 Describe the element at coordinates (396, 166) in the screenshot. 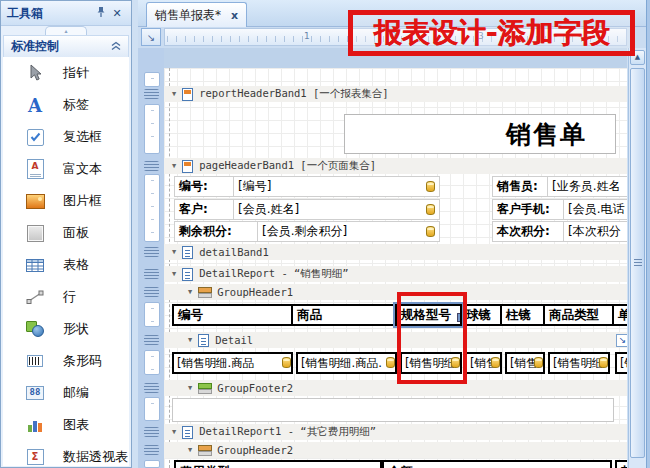

I see `band-page-header: ▼ pageHeaderBand1 [一个页面集合]` at that location.